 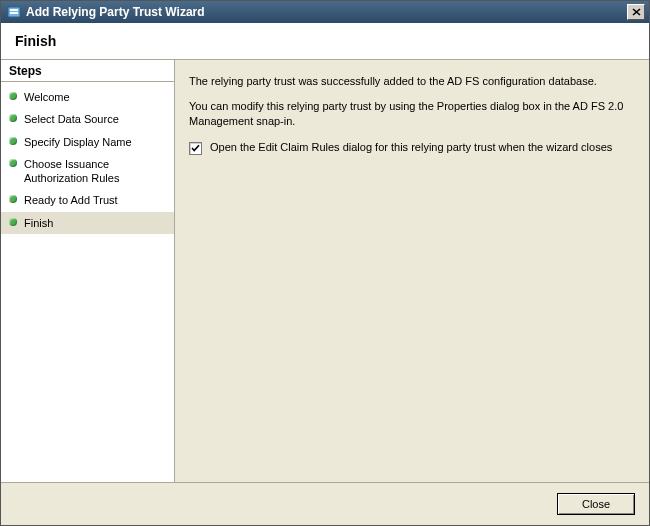 I want to click on close-icon, so click(x=636, y=12).